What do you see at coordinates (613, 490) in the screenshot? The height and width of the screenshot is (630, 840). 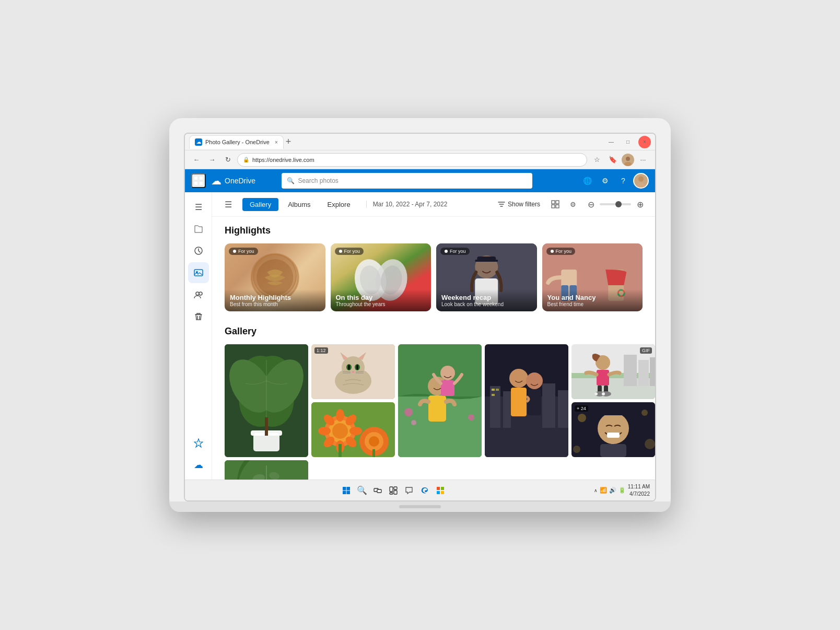 I see `volume-icon: 🔊` at bounding box center [613, 490].